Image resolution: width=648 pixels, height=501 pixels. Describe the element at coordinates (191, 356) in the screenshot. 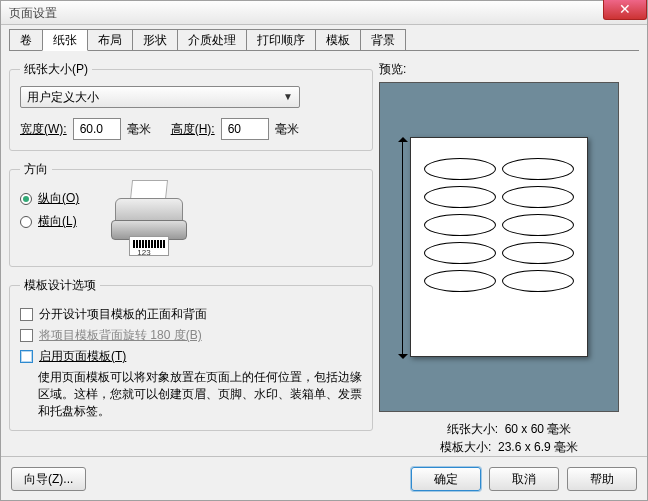

I see `check-enable-page-template: 启用页面模板(T)` at that location.